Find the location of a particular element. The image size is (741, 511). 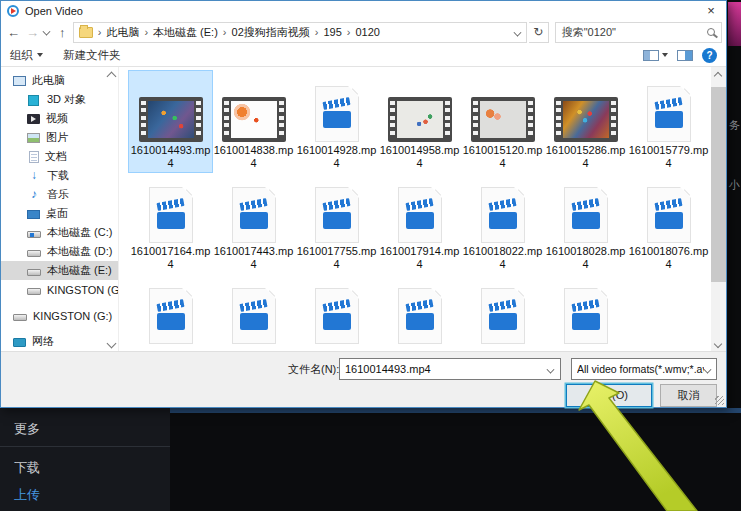

address-bar: › 此电脑›本地磁盘 (E:)›02搜狗指南视频›195›0120 is located at coordinates (300, 32).